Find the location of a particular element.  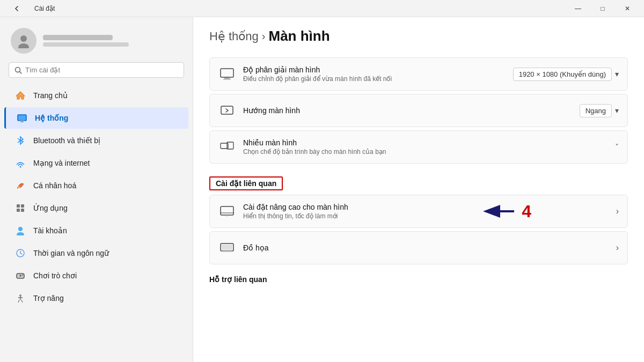

user-info is located at coordinates (86, 41).